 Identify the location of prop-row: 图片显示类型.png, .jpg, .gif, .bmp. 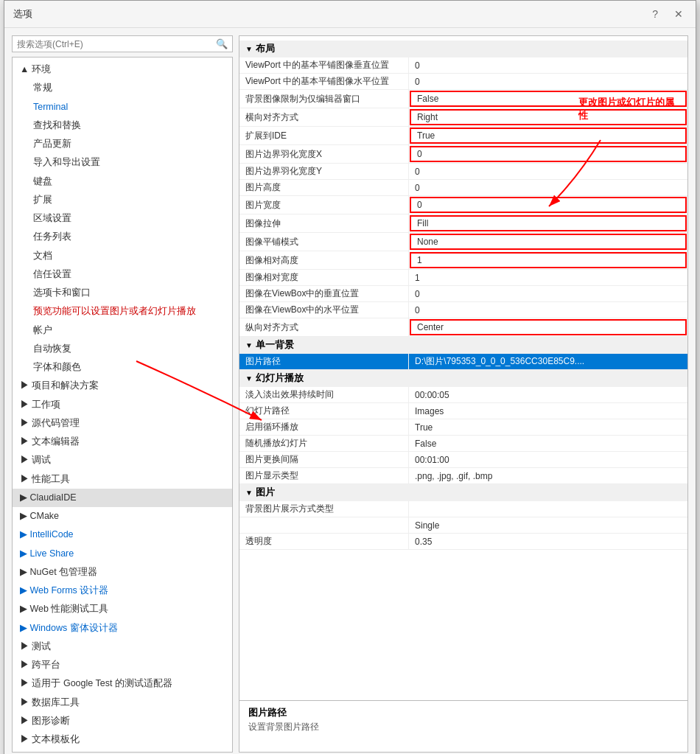
(463, 476).